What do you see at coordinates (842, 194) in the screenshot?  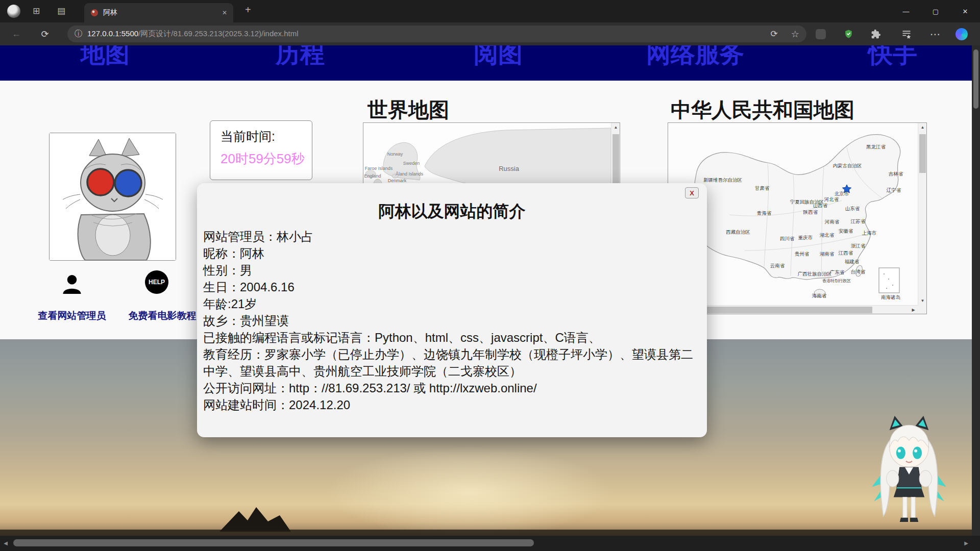 I see `province-label: 北京市` at bounding box center [842, 194].